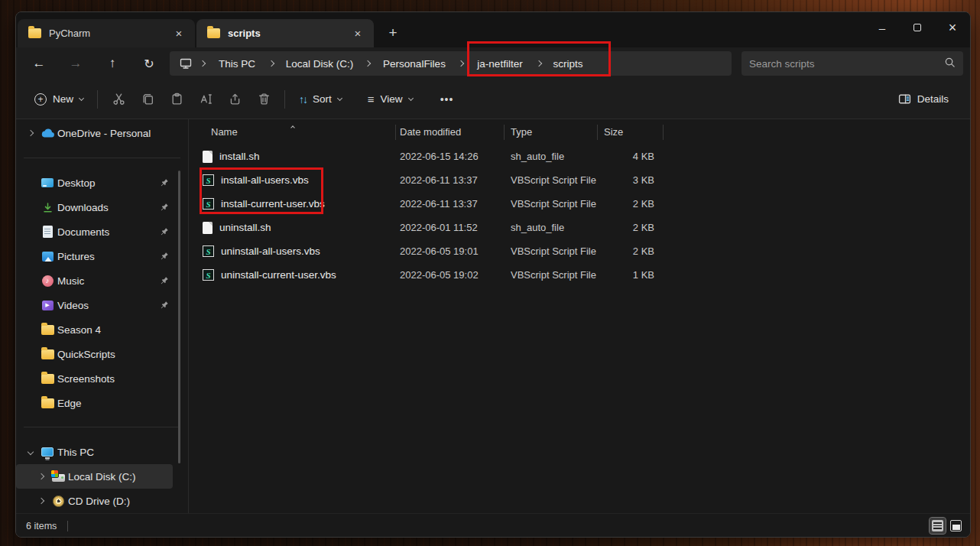 This screenshot has height=546, width=980. I want to click on file-row: Suninstall-current-user.vbs 2022-06-05 1…, so click(426, 275).